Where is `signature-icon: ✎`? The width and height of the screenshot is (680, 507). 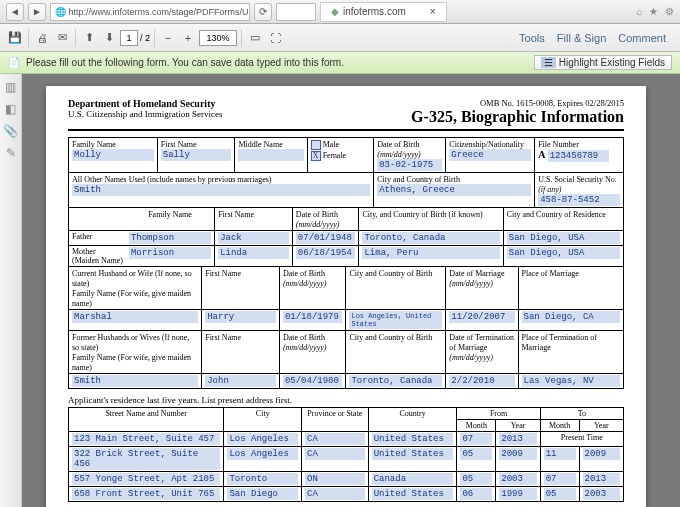 signature-icon: ✎ is located at coordinates (11, 153).